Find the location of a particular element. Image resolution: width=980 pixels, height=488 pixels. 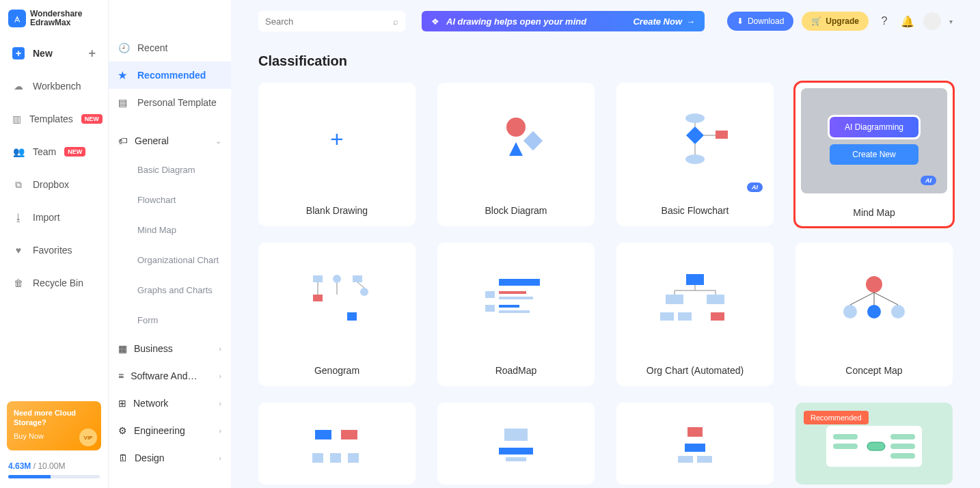

chevron-right-icon: › is located at coordinates (220, 403).